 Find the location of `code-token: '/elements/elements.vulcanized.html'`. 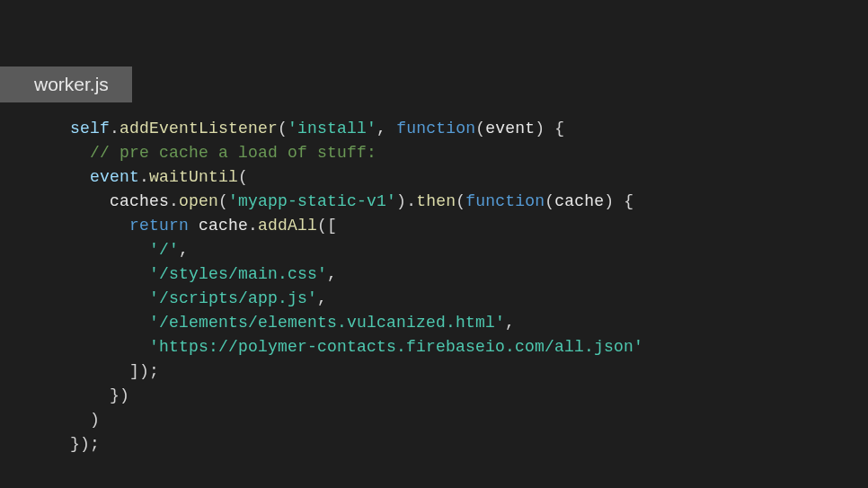

code-token: '/elements/elements.vulcanized.html' is located at coordinates (327, 323).